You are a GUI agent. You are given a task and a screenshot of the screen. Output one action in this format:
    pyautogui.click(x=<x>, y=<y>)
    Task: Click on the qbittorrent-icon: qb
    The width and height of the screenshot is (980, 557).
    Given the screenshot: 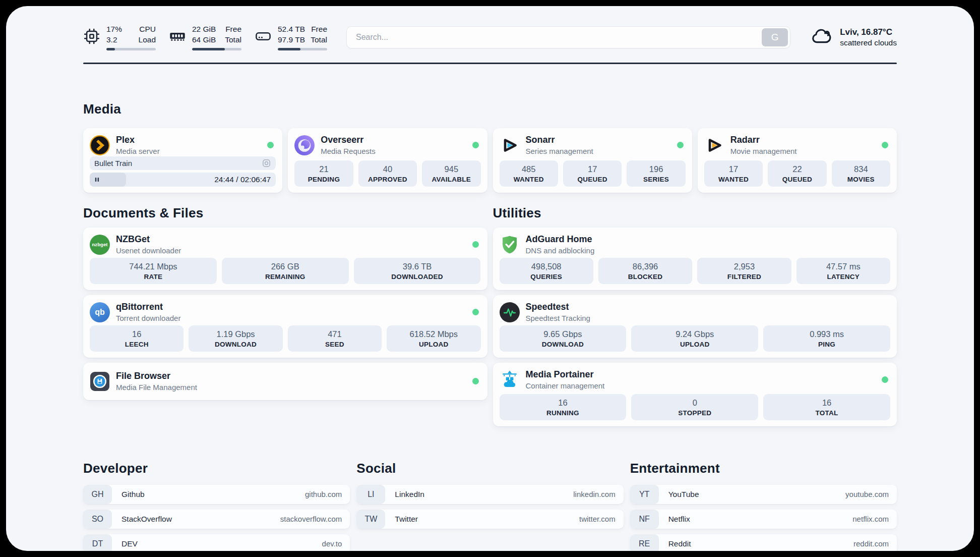 What is the action you would take?
    pyautogui.click(x=100, y=312)
    